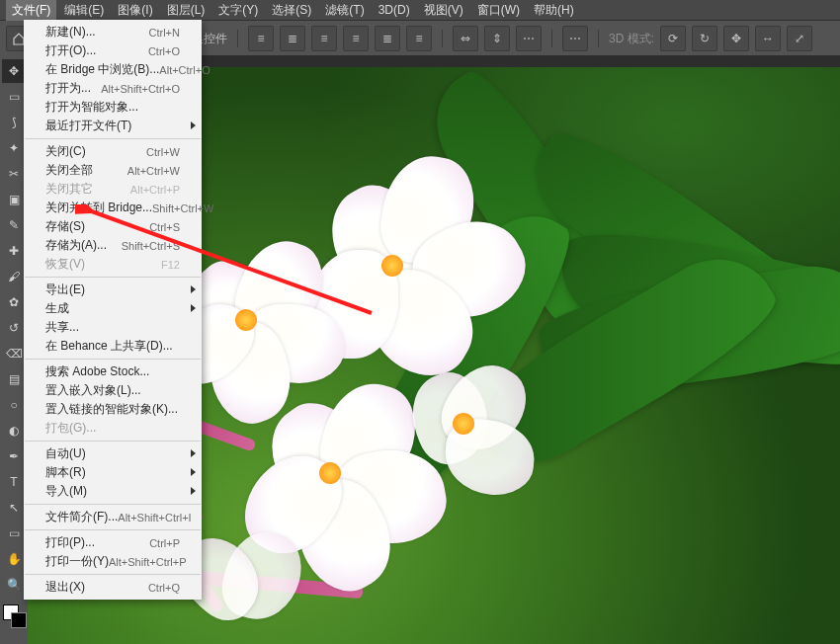 The width and height of the screenshot is (840, 644). Describe the element at coordinates (14, 508) in the screenshot. I see `path-select-tool: ↖` at that location.